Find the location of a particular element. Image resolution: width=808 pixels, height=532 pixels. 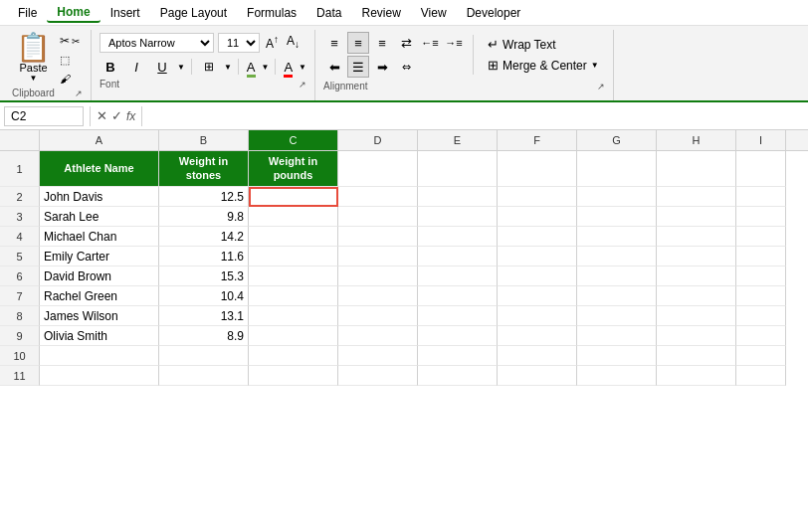

cell-h1 is located at coordinates (697, 169).